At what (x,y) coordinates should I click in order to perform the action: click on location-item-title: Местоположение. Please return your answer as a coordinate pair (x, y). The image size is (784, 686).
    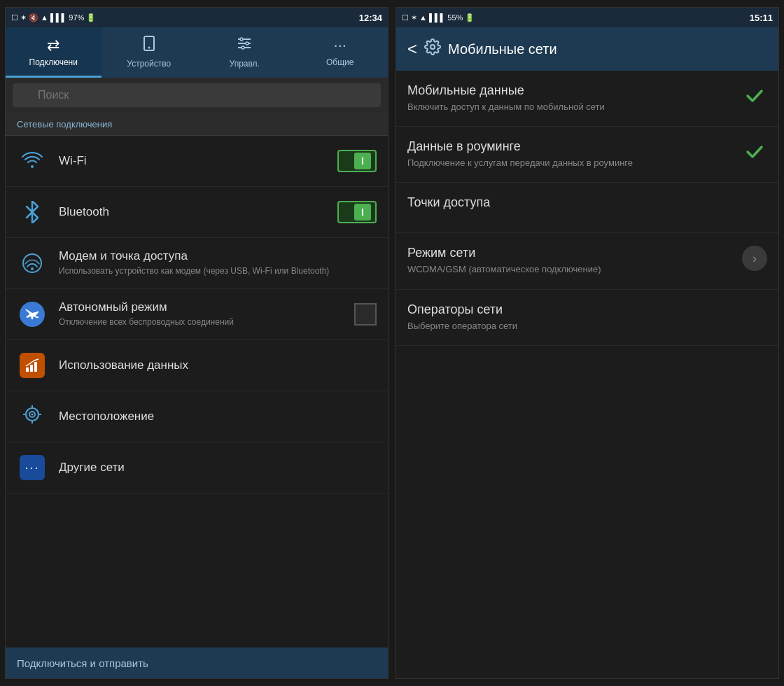
    Looking at the image, I should click on (218, 416).